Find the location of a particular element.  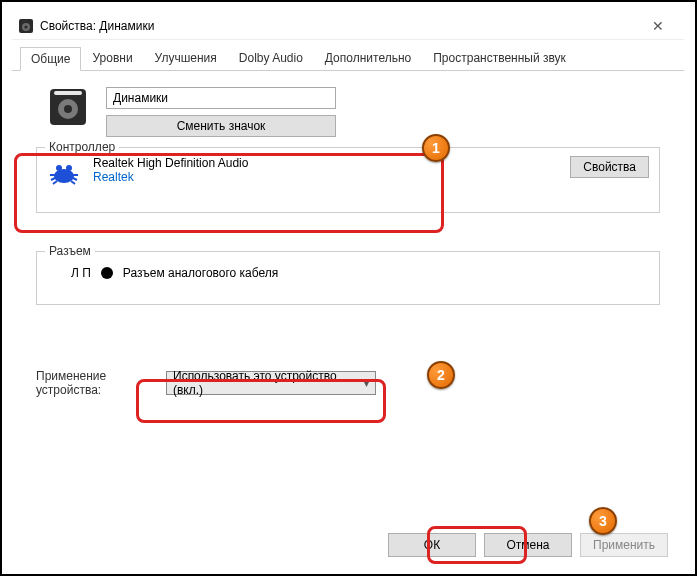

tab-strip: Общие Уровни Улучшения Dolby Audio Допол… is located at coordinates (348, 56).